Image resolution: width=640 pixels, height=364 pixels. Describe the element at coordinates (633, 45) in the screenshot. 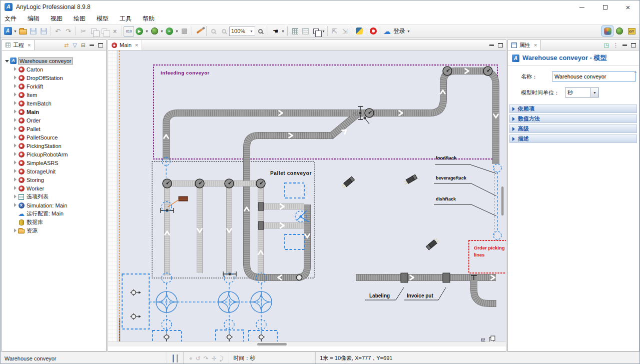

I see `properties-maximize-icon` at that location.